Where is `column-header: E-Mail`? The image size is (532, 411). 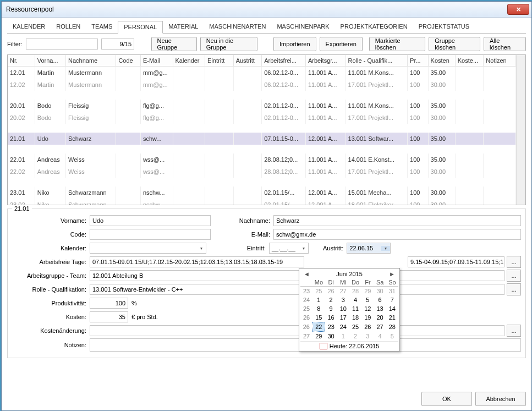 column-header: E-Mail is located at coordinates (156, 61).